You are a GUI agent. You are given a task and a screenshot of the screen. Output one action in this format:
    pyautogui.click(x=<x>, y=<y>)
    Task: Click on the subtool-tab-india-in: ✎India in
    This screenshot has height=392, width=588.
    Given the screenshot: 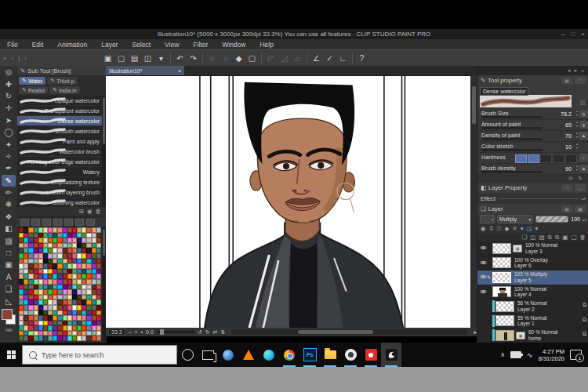 What is the action you would take?
    pyautogui.click(x=64, y=90)
    